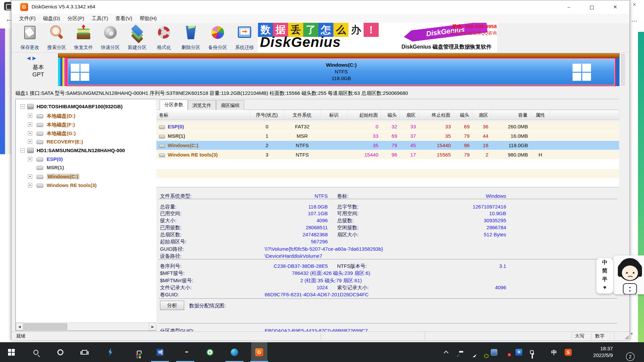 The height and width of the screenshot is (362, 644). Describe the element at coordinates (76, 19) in the screenshot. I see `menu-partition: 分区(P)` at that location.